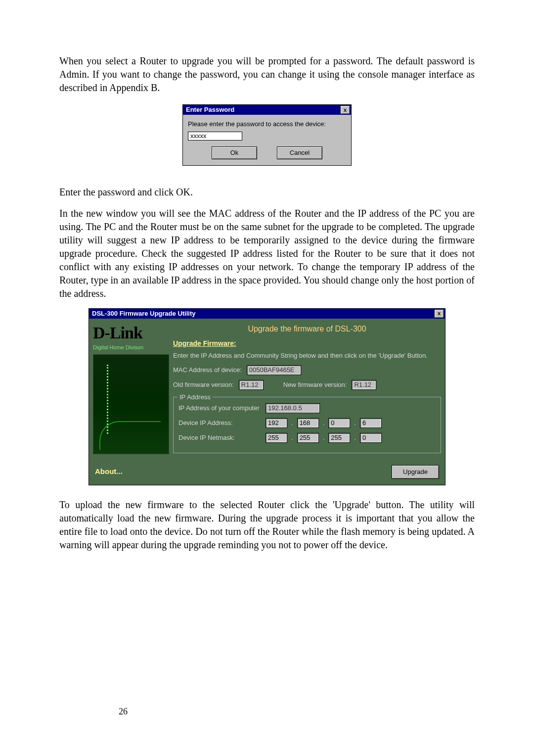  What do you see at coordinates (131, 333) in the screenshot?
I see `brand-name: D-Link` at bounding box center [131, 333].